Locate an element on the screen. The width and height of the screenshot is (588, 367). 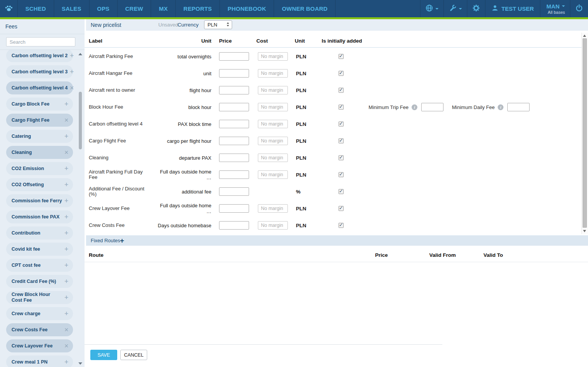
fee-pill-crew-costs-fee: Crew Costs Fee× is located at coordinates (40, 330).